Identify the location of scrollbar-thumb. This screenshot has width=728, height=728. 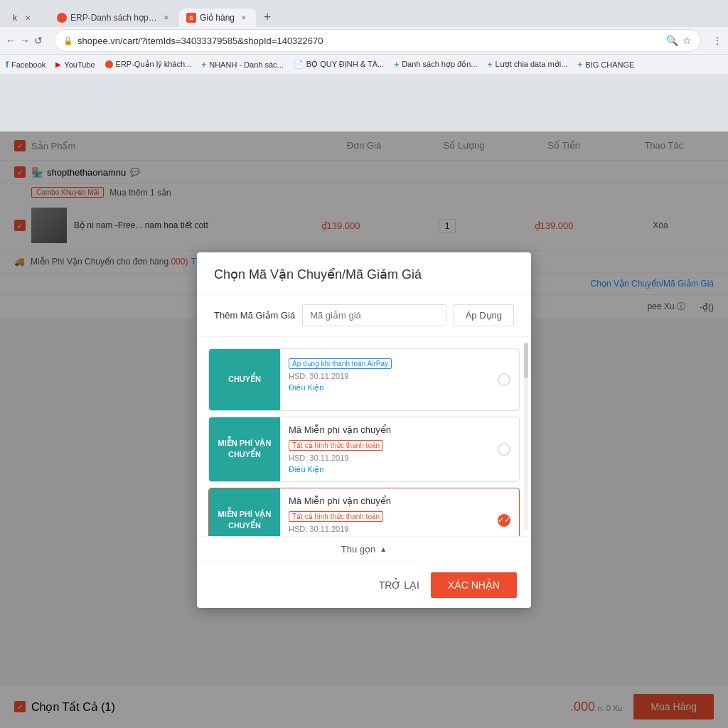
(526, 360).